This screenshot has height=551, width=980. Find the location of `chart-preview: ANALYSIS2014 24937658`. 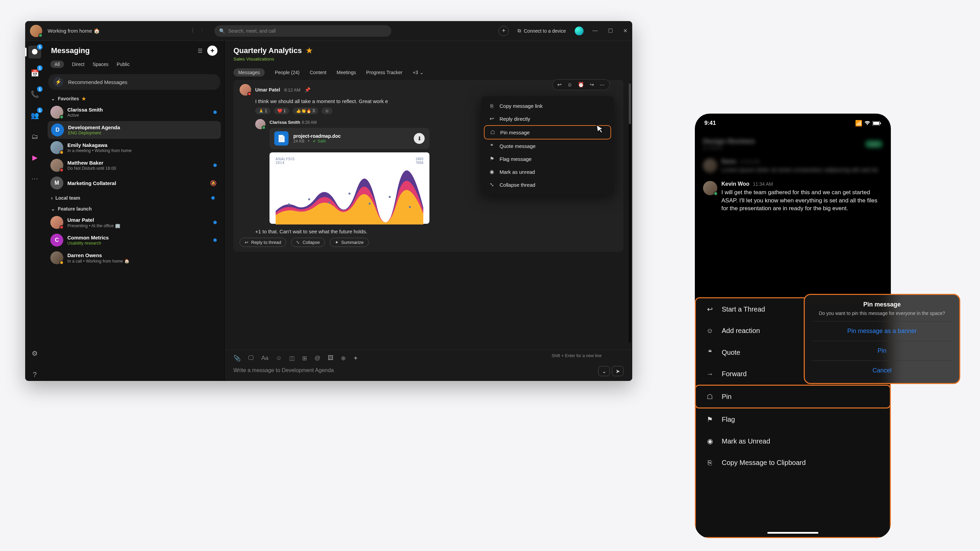

chart-preview: ANALYSIS2014 24937658 is located at coordinates (349, 188).